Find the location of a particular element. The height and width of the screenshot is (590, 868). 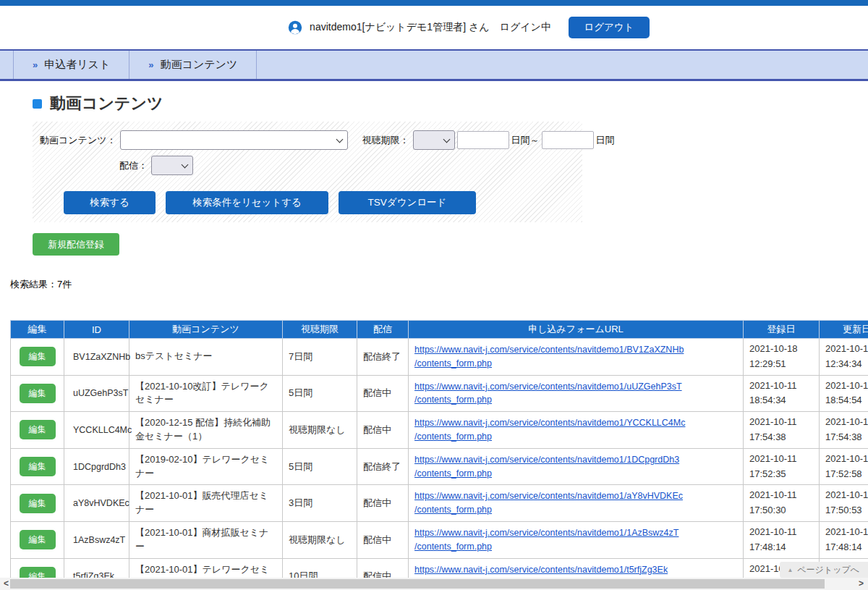

delivery-select is located at coordinates (172, 165).